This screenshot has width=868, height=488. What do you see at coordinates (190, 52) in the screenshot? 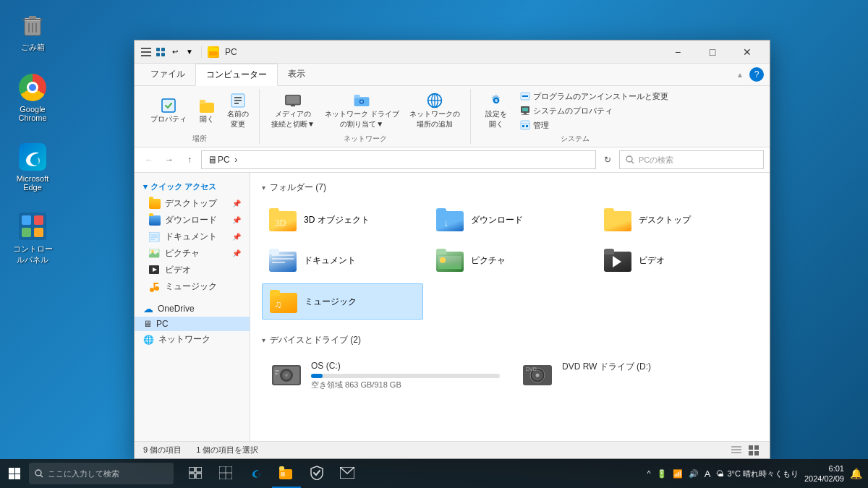
I see `quick-access-down: ▼` at bounding box center [190, 52].